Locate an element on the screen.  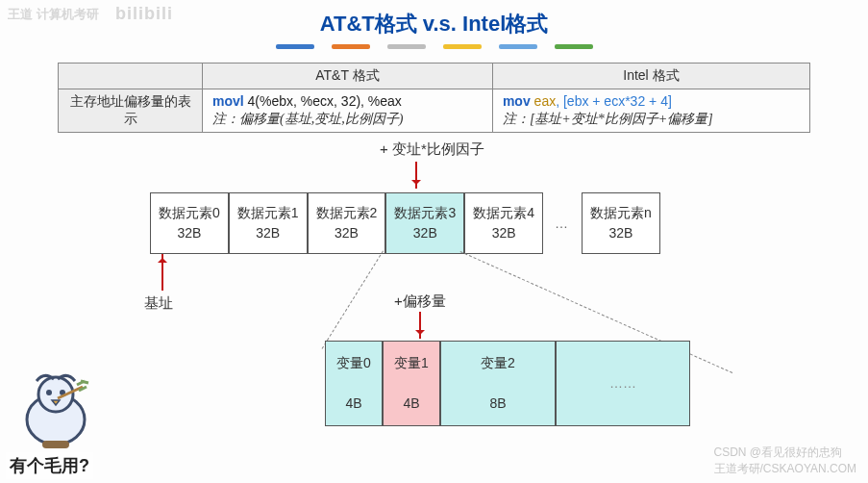
row-label: 主存地址偏移量的表示 is located at coordinates (131, 112).